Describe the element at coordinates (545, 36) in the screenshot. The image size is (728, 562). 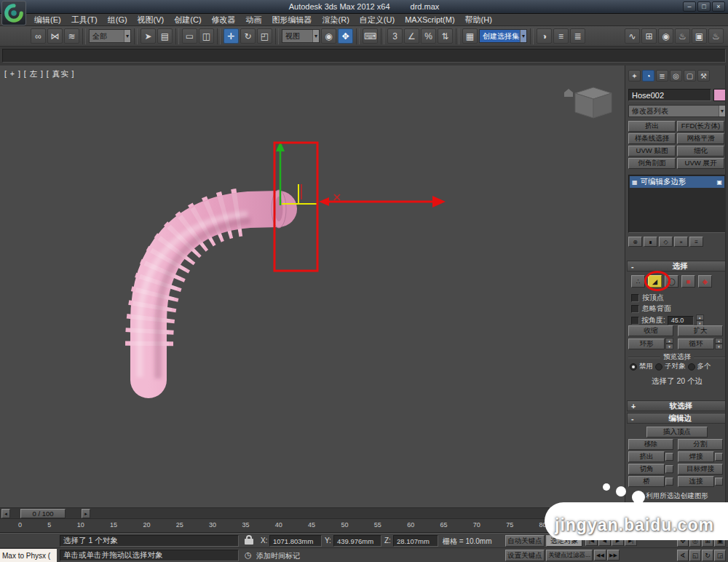
I see `mirror-icon: ◑` at that location.